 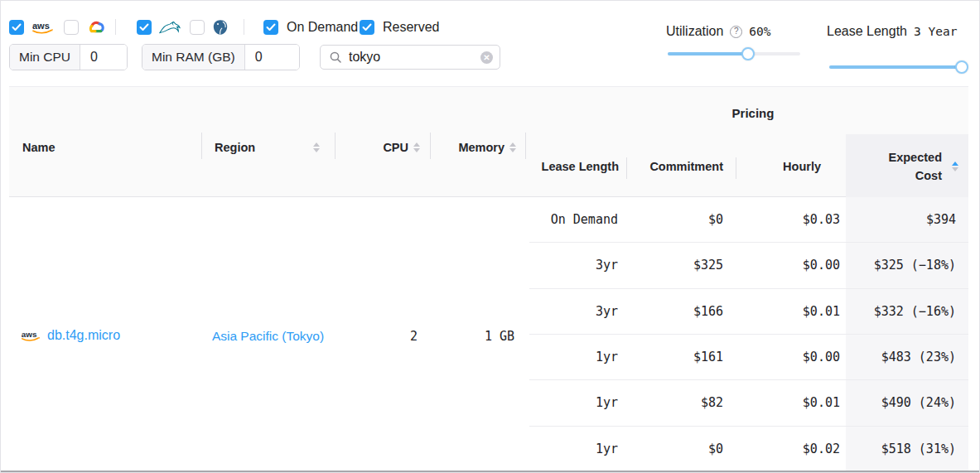 I want to click on utilization-value: 60%, so click(x=760, y=31).